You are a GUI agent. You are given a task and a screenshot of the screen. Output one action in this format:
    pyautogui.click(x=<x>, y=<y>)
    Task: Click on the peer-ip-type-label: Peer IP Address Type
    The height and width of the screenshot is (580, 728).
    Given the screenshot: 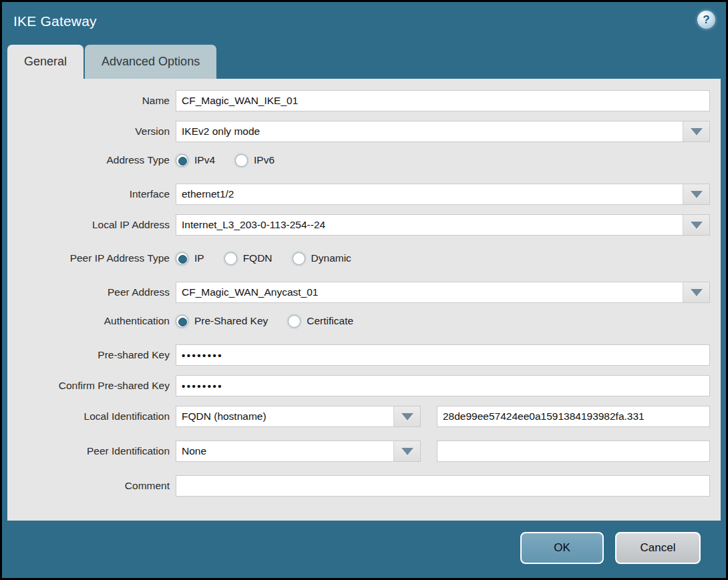 What is the action you would take?
    pyautogui.click(x=92, y=258)
    